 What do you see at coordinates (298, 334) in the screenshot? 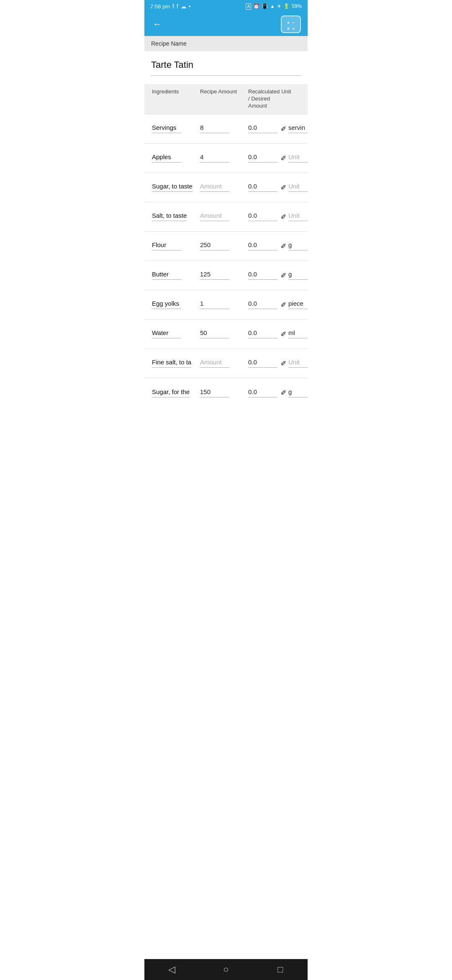
I see `unit-cell: ml≡` at bounding box center [298, 334].